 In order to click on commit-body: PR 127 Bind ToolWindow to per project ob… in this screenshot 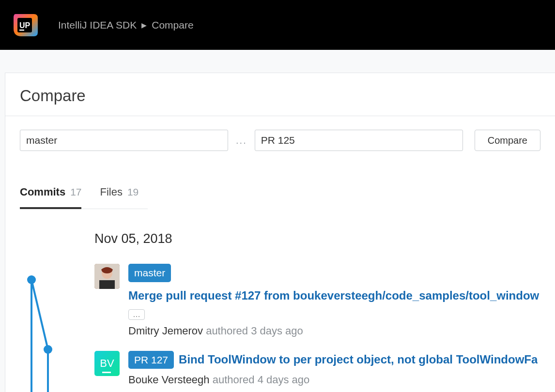, I will do `click(342, 369)`.